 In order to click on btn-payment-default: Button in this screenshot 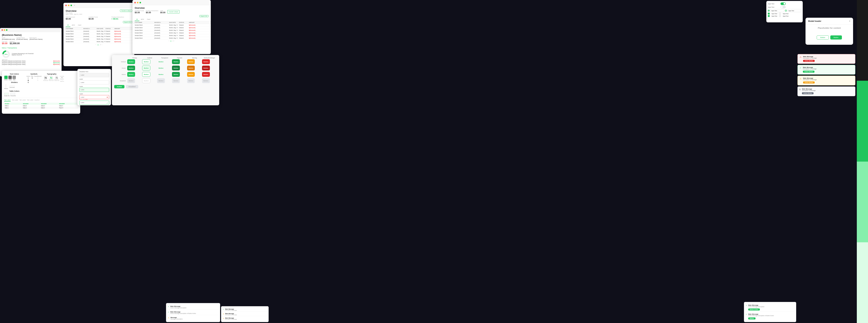, I will do `click(176, 62)`.